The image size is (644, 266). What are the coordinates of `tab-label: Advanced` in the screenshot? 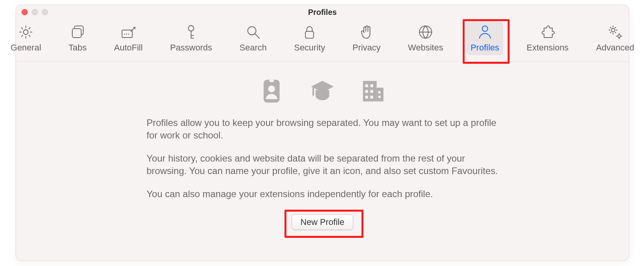 It's located at (615, 48).